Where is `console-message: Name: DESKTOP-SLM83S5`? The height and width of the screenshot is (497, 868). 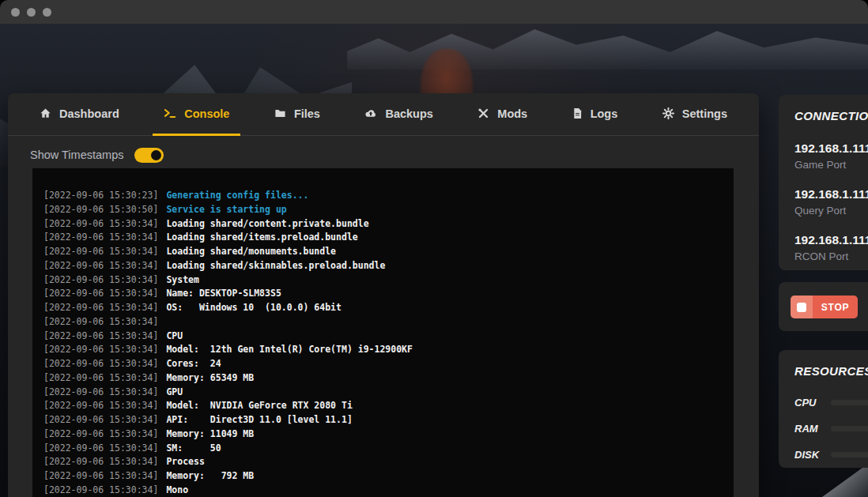
console-message: Name: DESKTOP-SLM83S5 is located at coordinates (223, 293).